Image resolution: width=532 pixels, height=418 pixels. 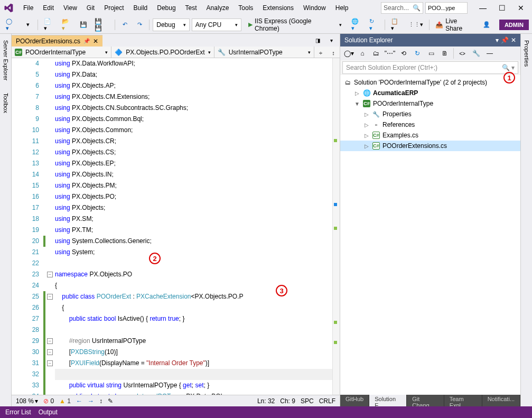 What do you see at coordinates (57, 41) in the screenshot?
I see `document-tab-active: POOrderExtensions.cs 📌 ✕` at bounding box center [57, 41].